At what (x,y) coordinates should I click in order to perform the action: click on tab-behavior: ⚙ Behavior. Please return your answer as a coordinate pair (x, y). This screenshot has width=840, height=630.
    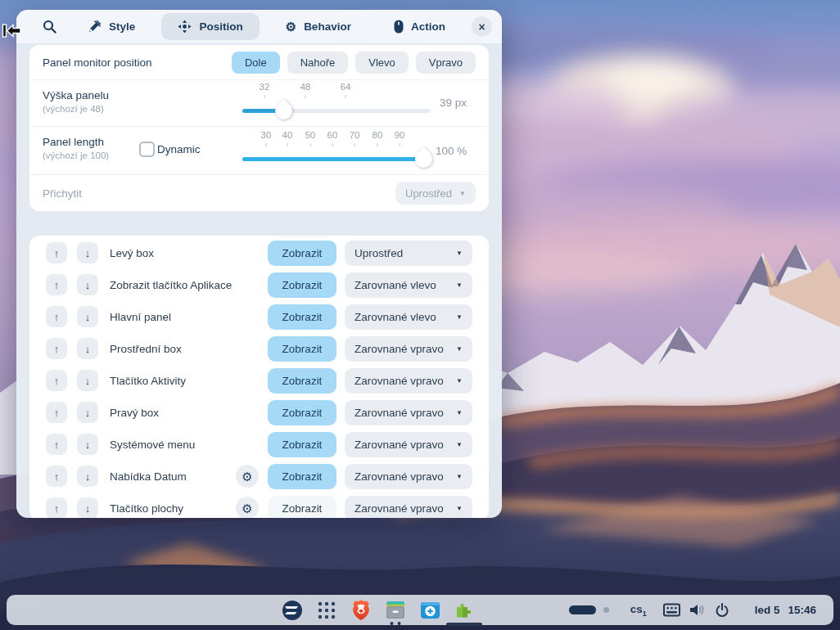
    Looking at the image, I should click on (318, 26).